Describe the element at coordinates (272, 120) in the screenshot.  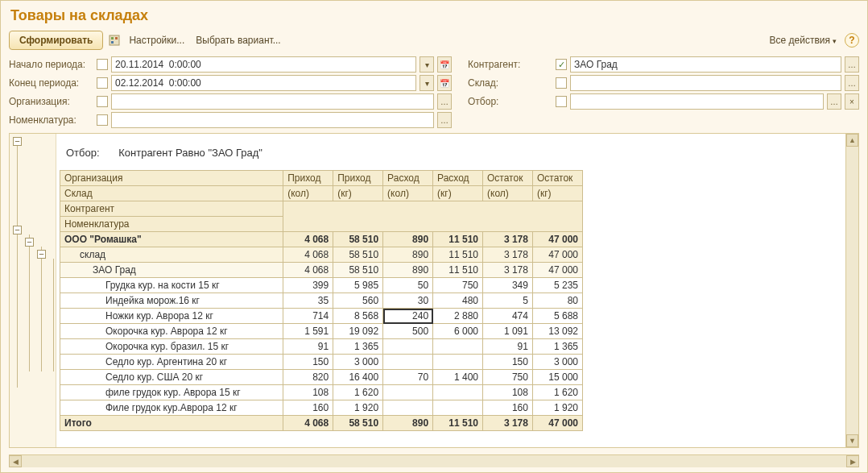
I see `nomenclature-input` at that location.